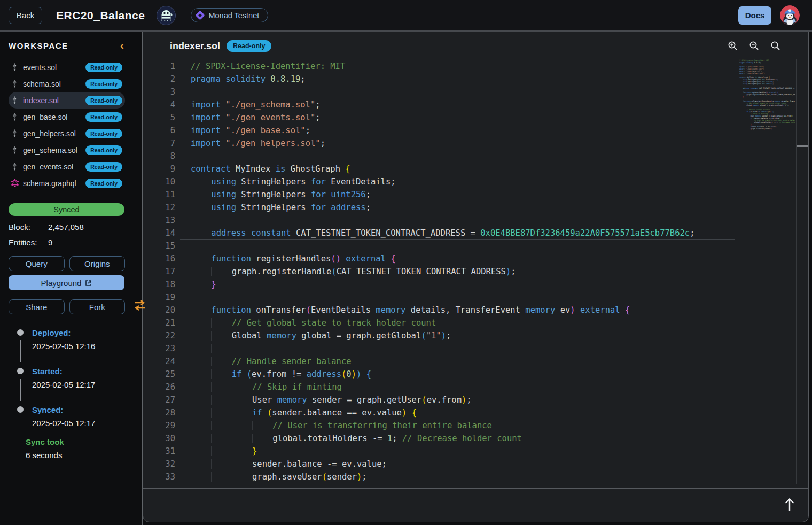 This screenshot has height=525, width=812. What do you see at coordinates (67, 117) in the screenshot?
I see `sidebar-item-gen_base-sol: gen_base.solRead-only` at bounding box center [67, 117].